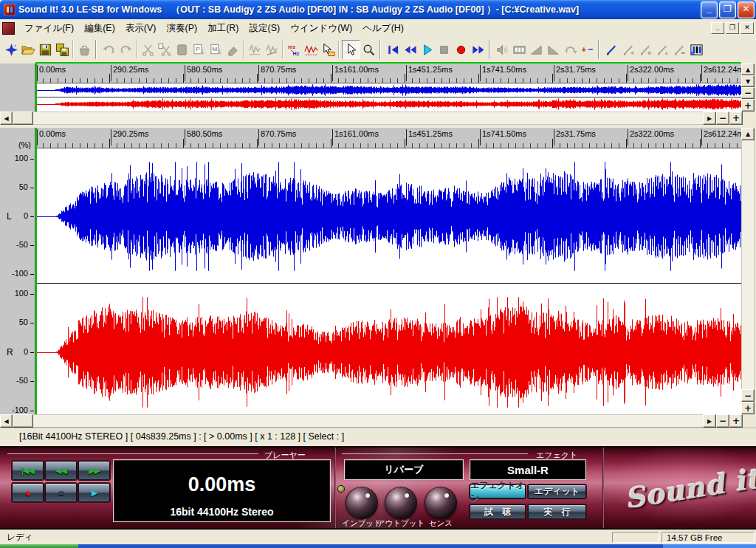 The height and width of the screenshot is (548, 756). I want to click on pen-icon, so click(611, 49).